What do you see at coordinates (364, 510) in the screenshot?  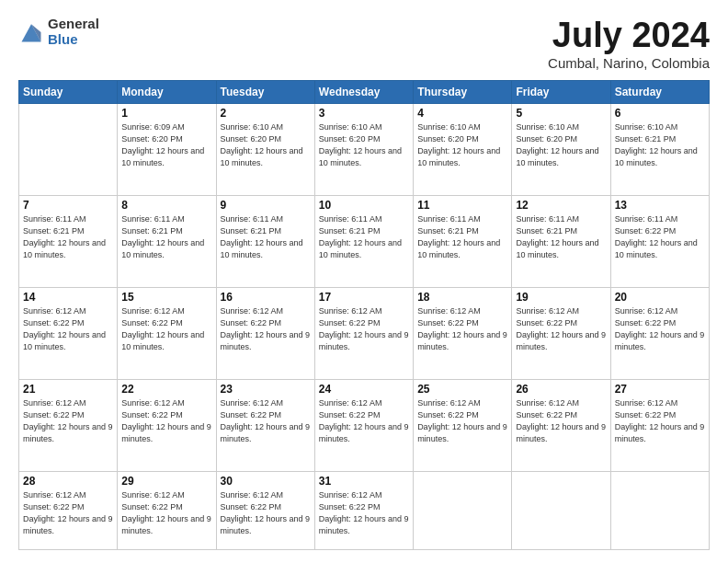 I see `table-row: 31Sunrise: 6:12 AM Sunset: 6:22 PM Dayli…` at bounding box center [364, 510].